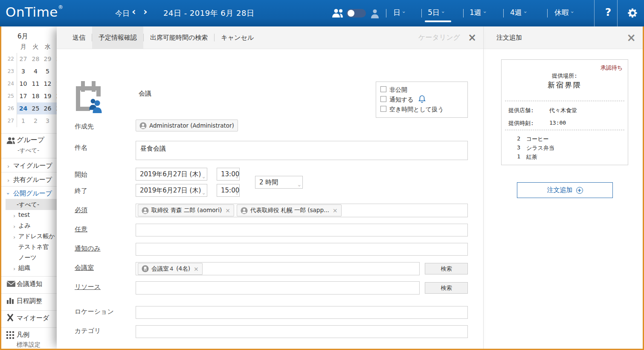  I want to click on send-button: 送信, so click(79, 38).